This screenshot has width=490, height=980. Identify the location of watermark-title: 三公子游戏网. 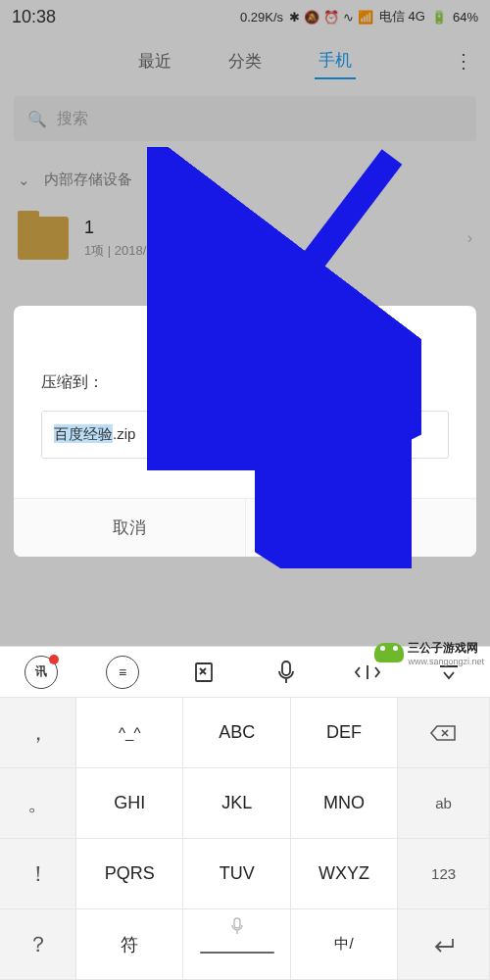
(443, 648).